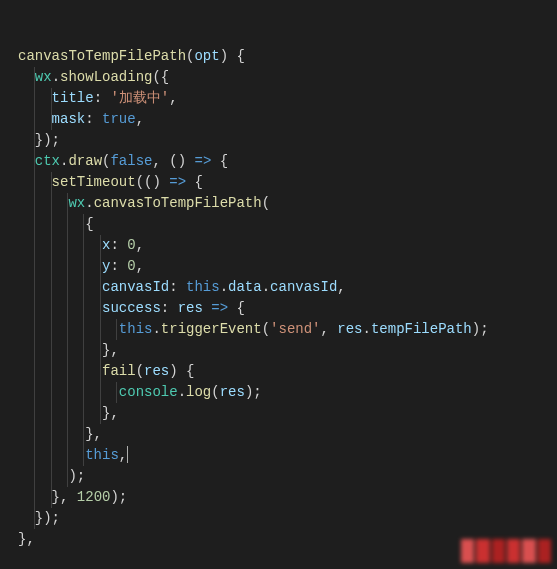 The height and width of the screenshot is (569, 557). What do you see at coordinates (284, 246) in the screenshot?
I see `code-line: x: 0,` at bounding box center [284, 246].